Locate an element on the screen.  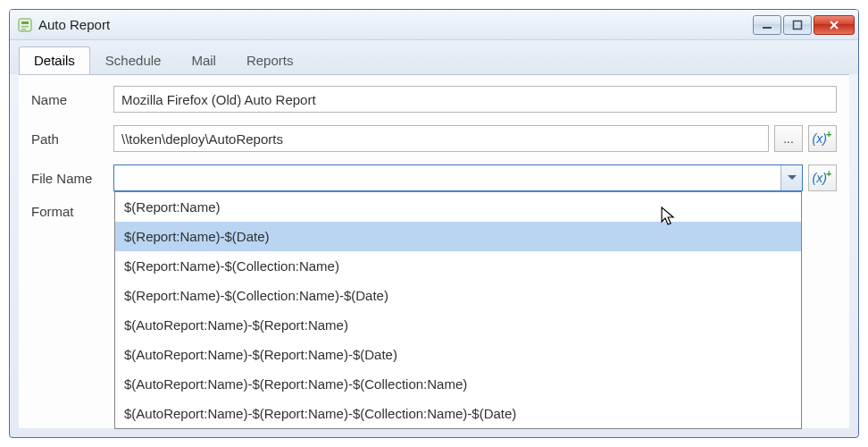
file-name-value is located at coordinates (447, 178).